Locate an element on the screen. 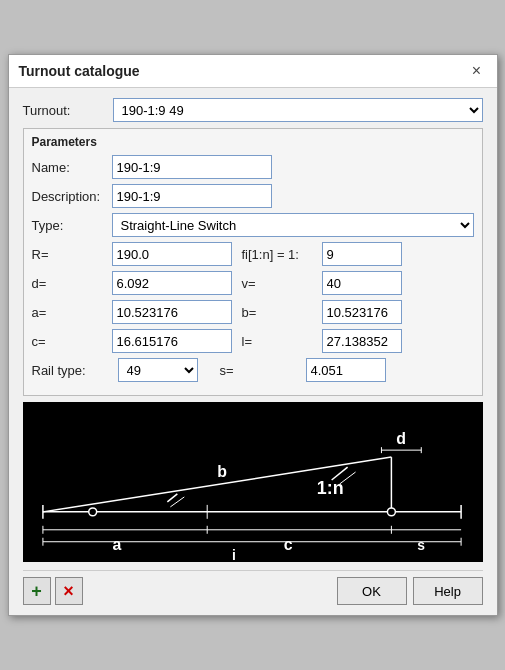 Image resolution: width=505 pixels, height=670 pixels. c-label: c= is located at coordinates (72, 342).